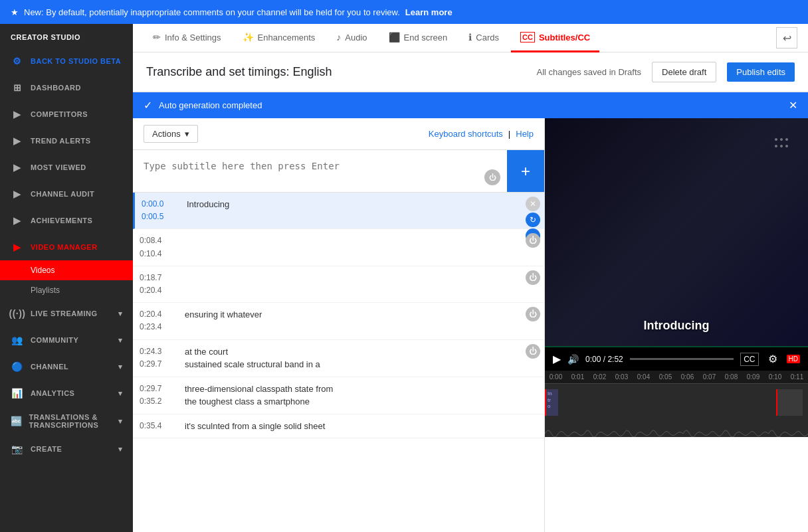 The image size is (808, 532). I want to click on cc-button: CC, so click(750, 359).